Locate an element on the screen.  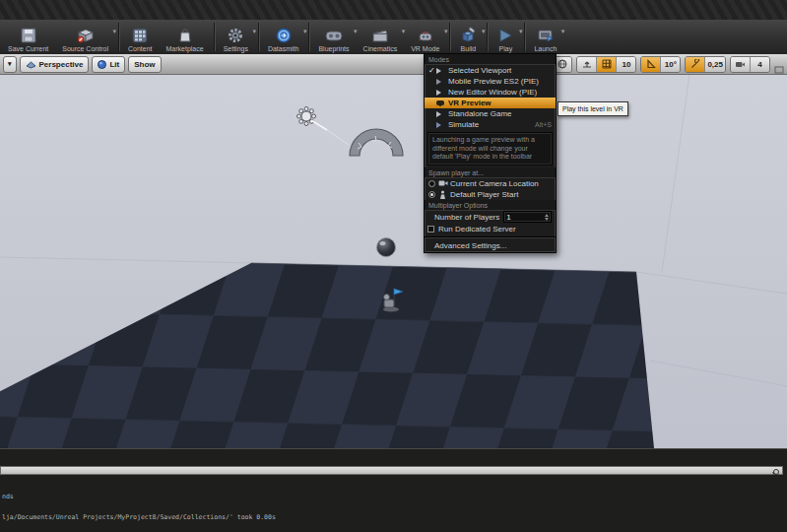
vr-mode-button: VR Mode ▾ is located at coordinates (426, 37).